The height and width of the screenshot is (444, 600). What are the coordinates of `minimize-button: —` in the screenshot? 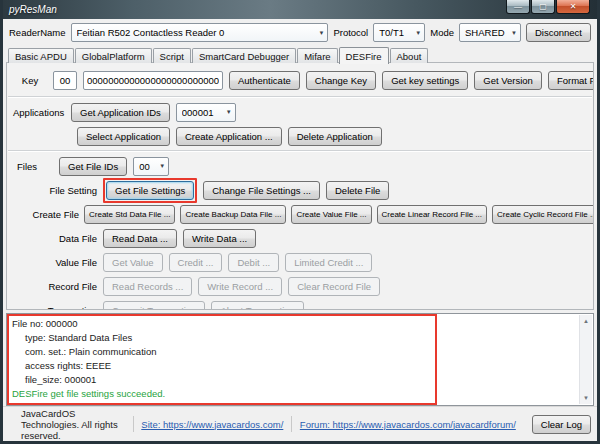 It's located at (518, 7).